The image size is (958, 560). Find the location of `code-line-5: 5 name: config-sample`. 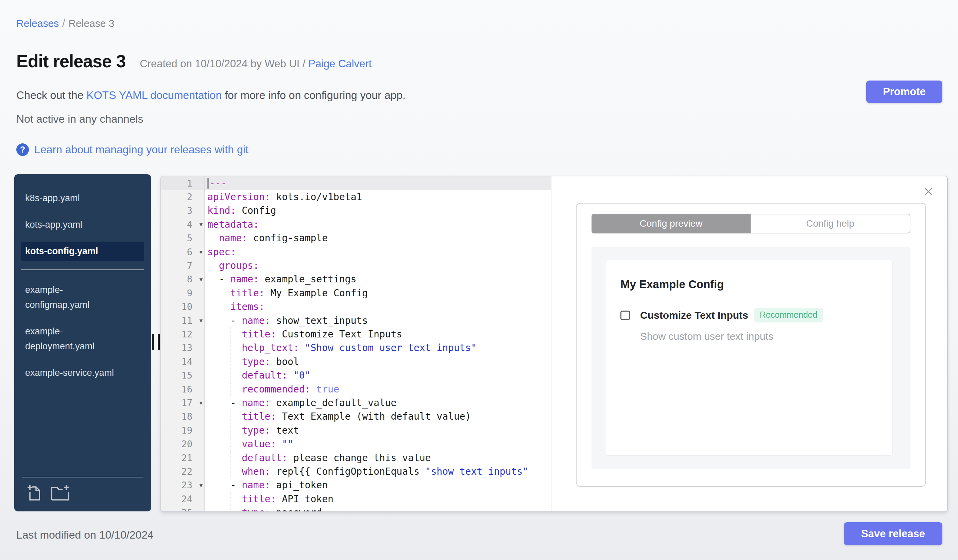

code-line-5: 5 name: config-sample is located at coordinates (356, 238).